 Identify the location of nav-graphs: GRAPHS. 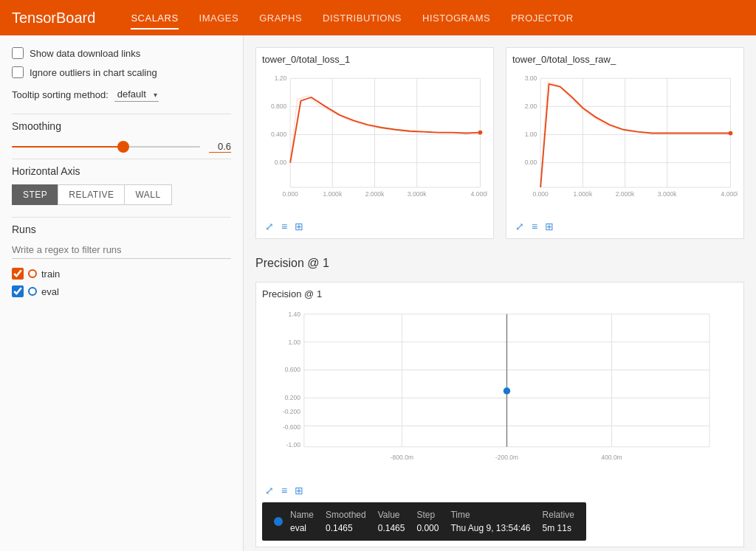
(281, 18).